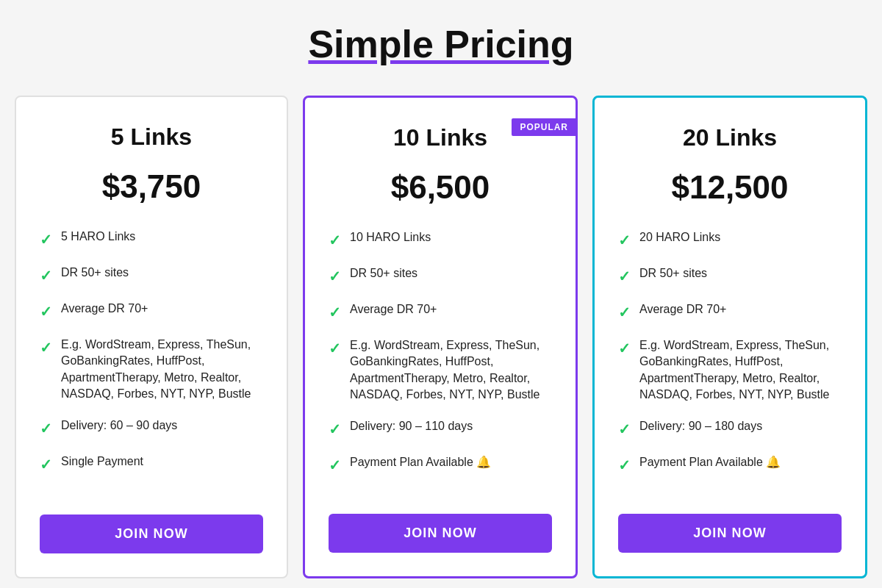 The image size is (882, 588). Describe the element at coordinates (730, 240) in the screenshot. I see `feature-item: ✓20 HARO Links` at that location.